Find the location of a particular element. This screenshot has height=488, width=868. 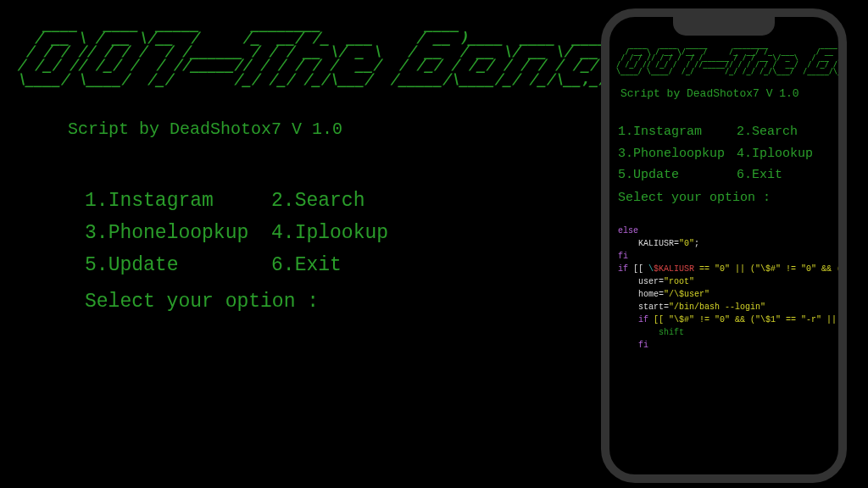

code-keyword: else is located at coordinates (628, 230).